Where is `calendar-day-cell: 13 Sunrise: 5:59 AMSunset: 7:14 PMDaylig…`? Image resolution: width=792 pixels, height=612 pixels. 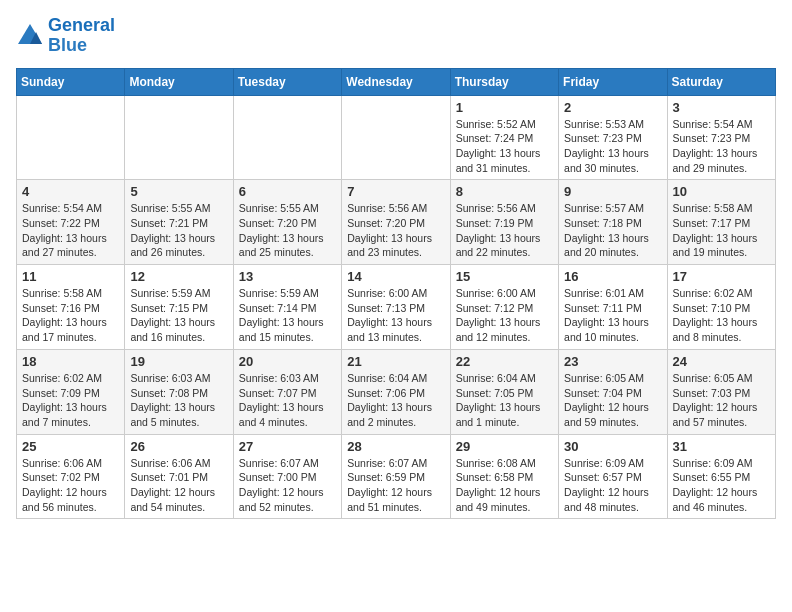 calendar-day-cell: 13 Sunrise: 5:59 AMSunset: 7:14 PMDaylig… is located at coordinates (287, 308).